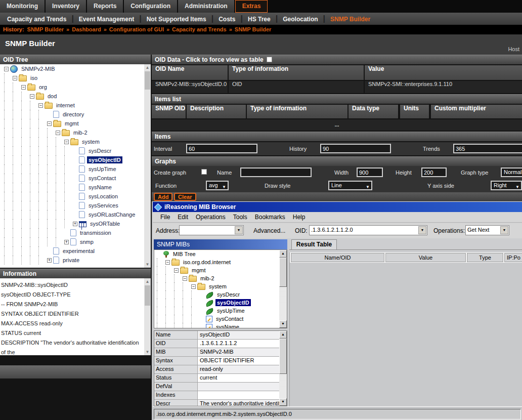  What do you see at coordinates (73, 114) in the screenshot?
I see `tree-node-label: directory` at bounding box center [73, 114].